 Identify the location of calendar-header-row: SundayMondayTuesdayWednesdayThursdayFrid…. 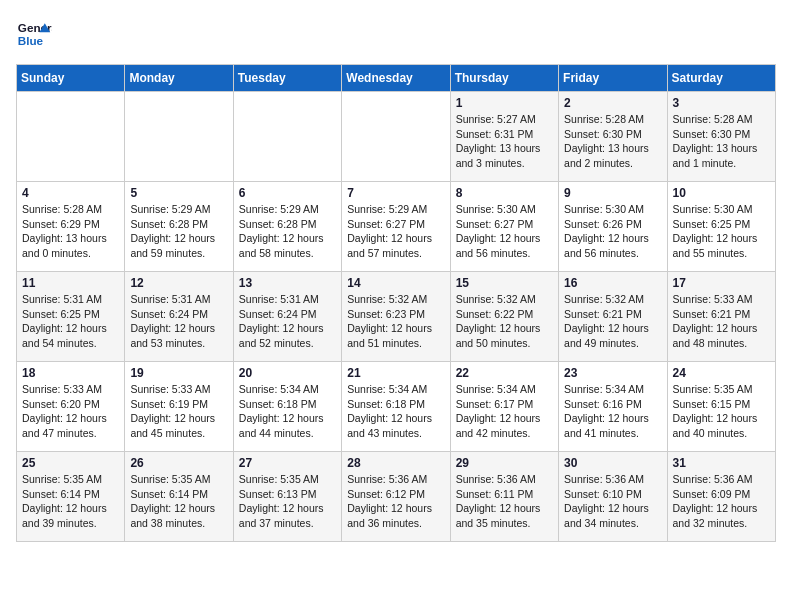
(396, 78).